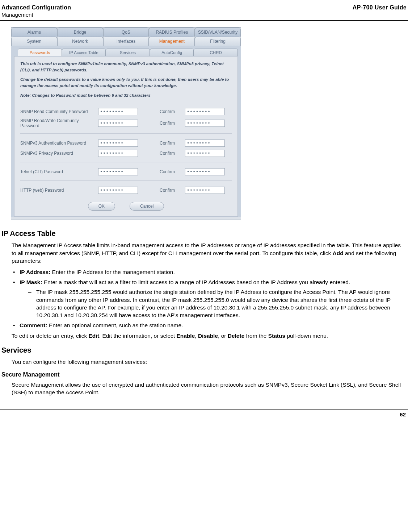  I want to click on subtab-autoconfig: AutoConfig, so click(172, 52).